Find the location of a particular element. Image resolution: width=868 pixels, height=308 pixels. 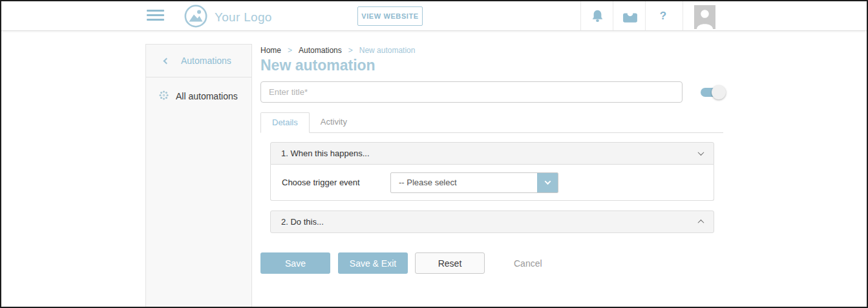

page-title: New automation is located at coordinates (492, 66).